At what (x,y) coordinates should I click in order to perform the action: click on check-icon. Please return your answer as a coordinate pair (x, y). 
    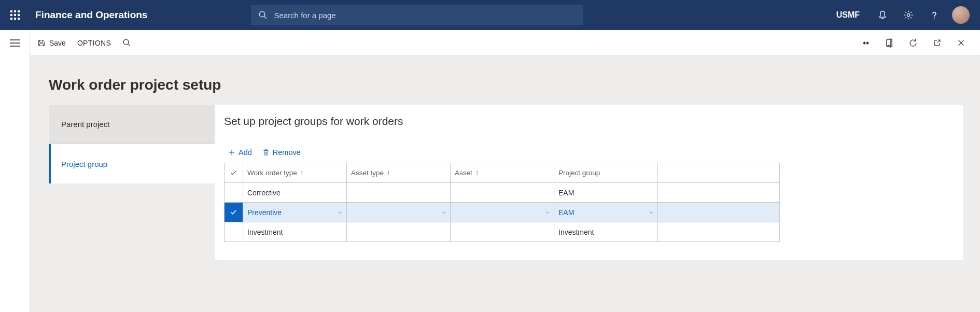
    Looking at the image, I should click on (233, 173).